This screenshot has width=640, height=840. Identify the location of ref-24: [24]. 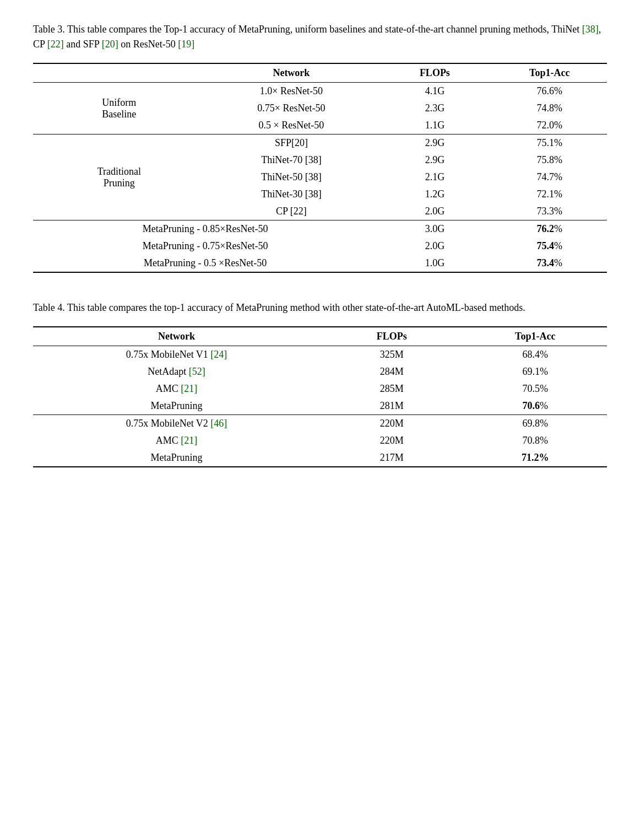
(219, 354).